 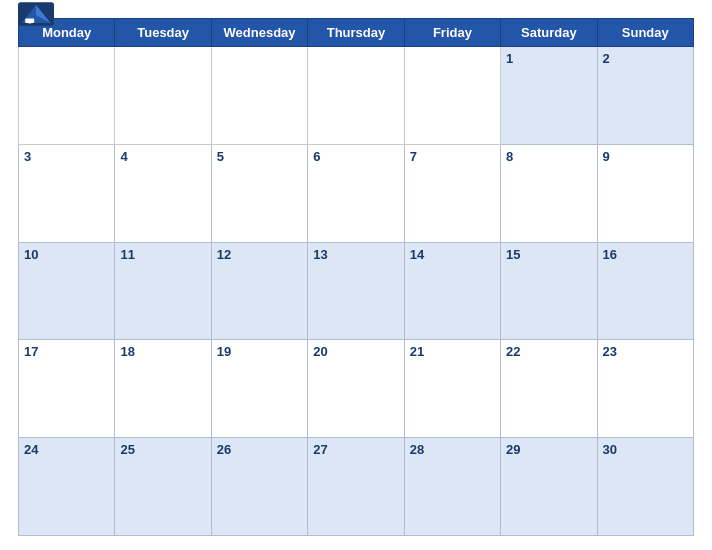 What do you see at coordinates (452, 487) in the screenshot?
I see `calendar-day-28: 28` at bounding box center [452, 487].